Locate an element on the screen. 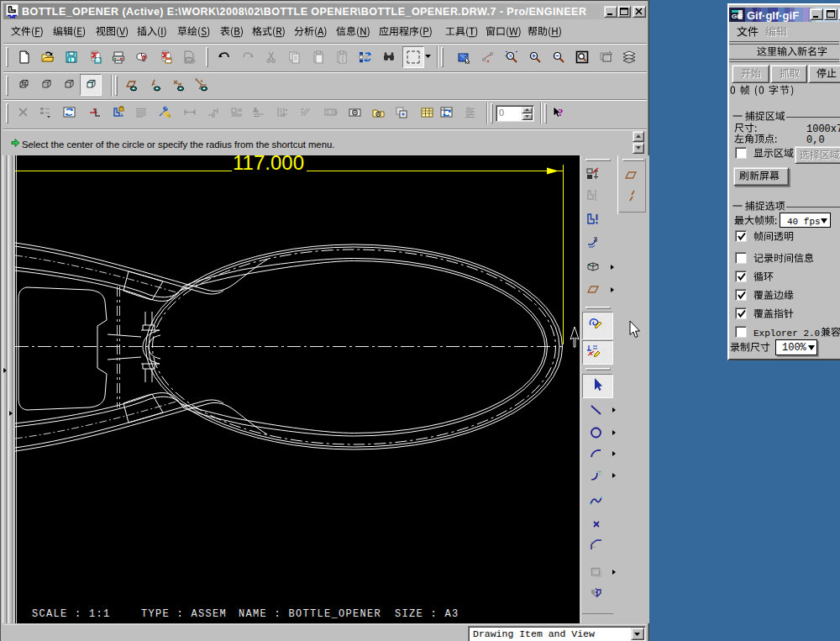  svg-text: NAME : BOTTLE_OPENER is located at coordinates (310, 614).